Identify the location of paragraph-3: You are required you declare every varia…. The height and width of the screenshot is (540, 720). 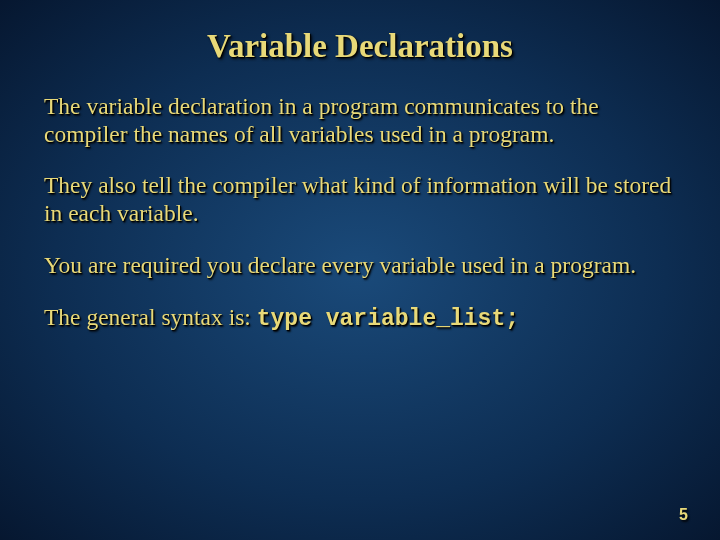
(360, 266).